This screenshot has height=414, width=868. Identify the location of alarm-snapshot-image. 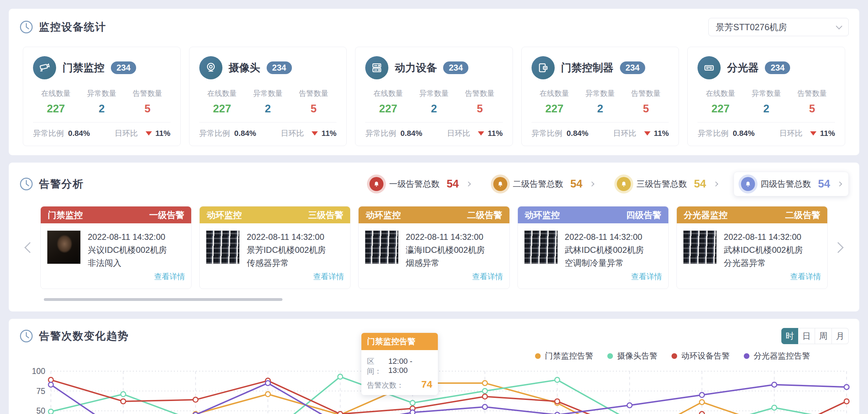
(541, 247).